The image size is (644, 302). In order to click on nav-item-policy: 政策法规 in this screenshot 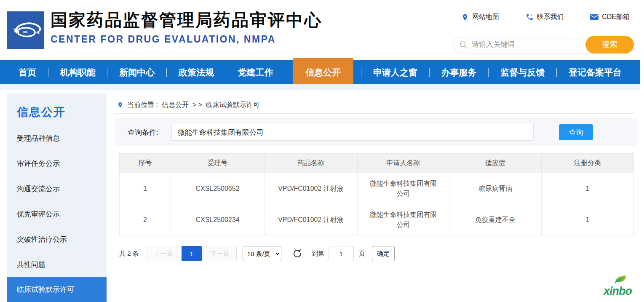, I will do `click(196, 72)`.